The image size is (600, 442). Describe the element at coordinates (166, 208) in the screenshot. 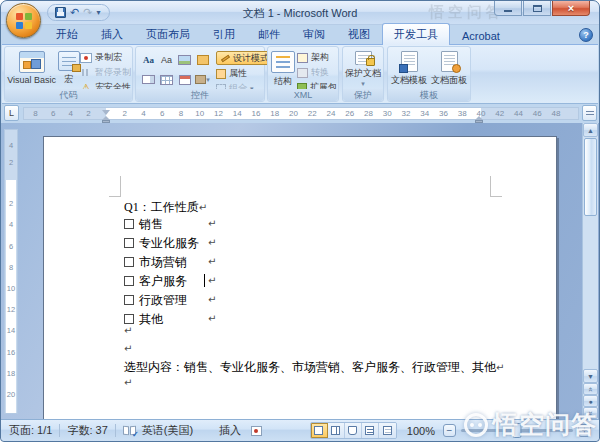

I see `question-line: Q1：工作性质↵` at that location.